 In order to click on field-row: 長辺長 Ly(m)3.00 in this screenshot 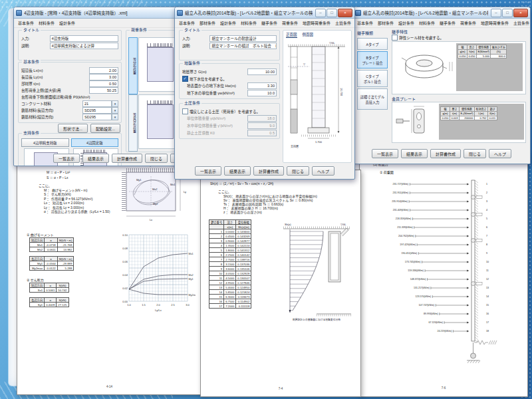, I will do `click(70, 77)`.